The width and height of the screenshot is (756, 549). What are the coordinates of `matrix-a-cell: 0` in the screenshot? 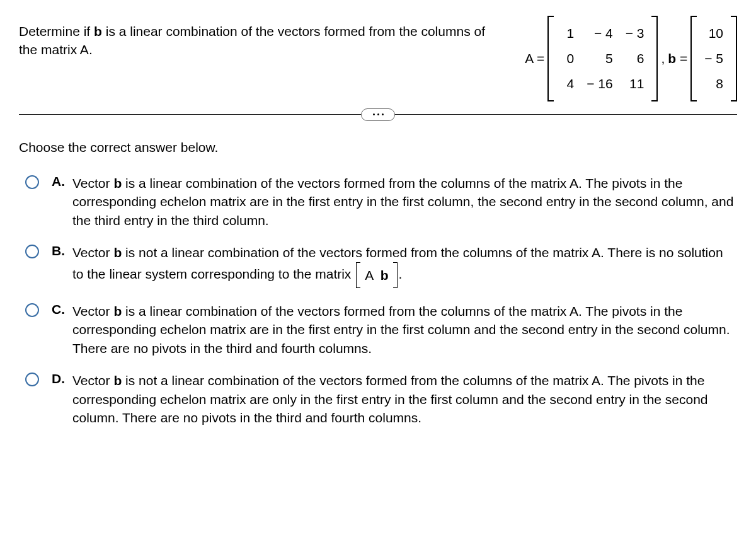 It's located at (568, 59).